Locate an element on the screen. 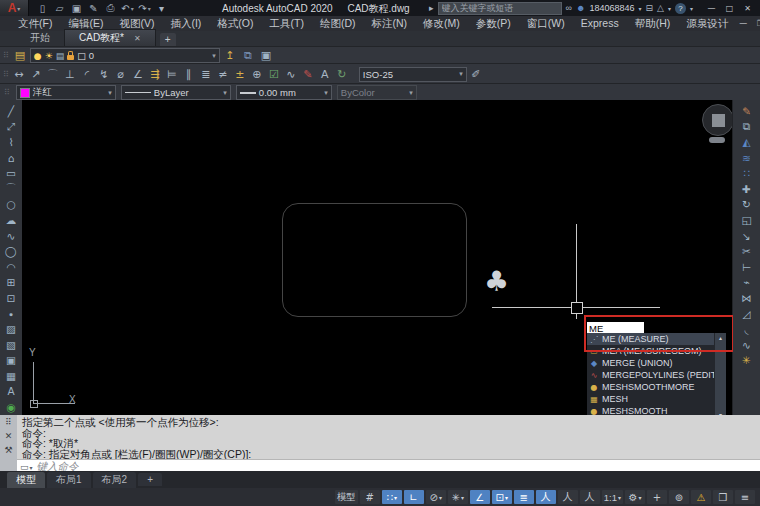 The image size is (760, 506). object-snap-button: ⊡▾ is located at coordinates (502, 497).